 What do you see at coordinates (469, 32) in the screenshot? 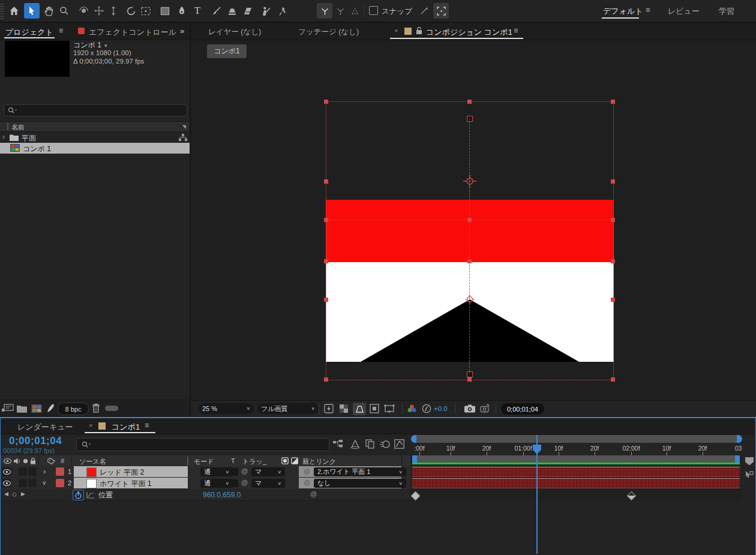
I see `tab-composition: コンポジション コンポ1` at bounding box center [469, 32].